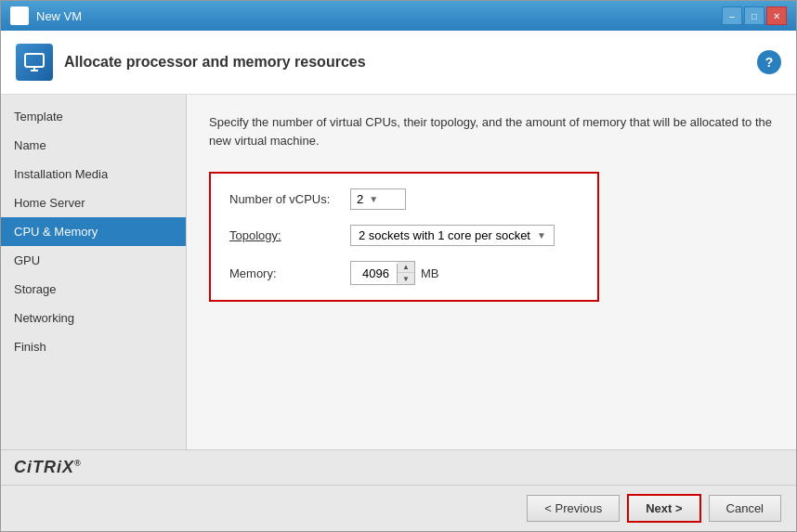  What do you see at coordinates (378, 199) in the screenshot?
I see `vcpu-dropdown: 2 ▼` at bounding box center [378, 199].